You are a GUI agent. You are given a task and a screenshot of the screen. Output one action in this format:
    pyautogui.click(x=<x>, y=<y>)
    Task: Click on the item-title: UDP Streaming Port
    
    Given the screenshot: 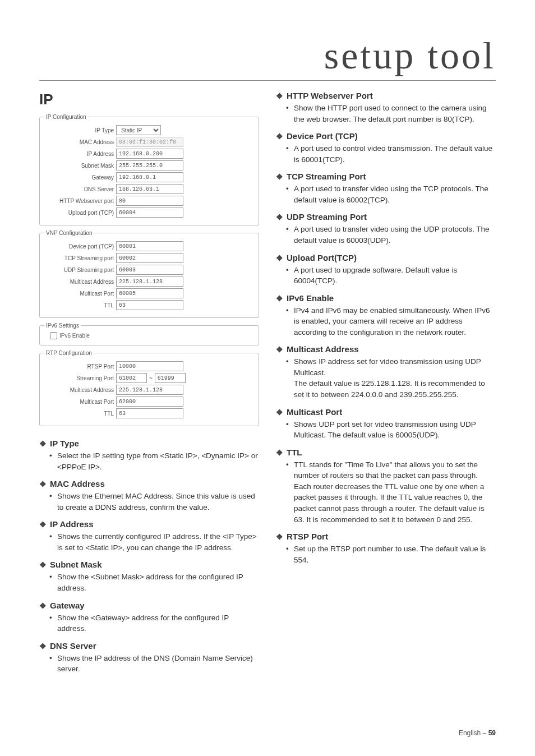 What is the action you would take?
    pyautogui.click(x=326, y=216)
    